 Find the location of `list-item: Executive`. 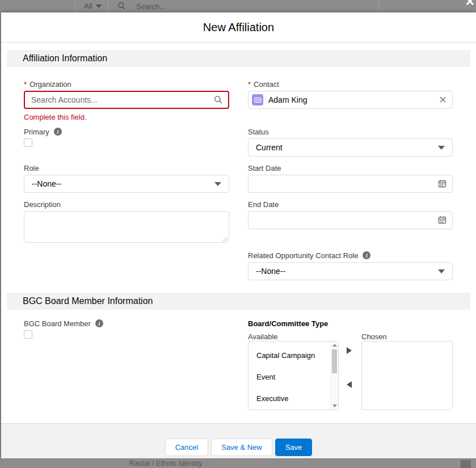

list-item: Executive is located at coordinates (293, 402).